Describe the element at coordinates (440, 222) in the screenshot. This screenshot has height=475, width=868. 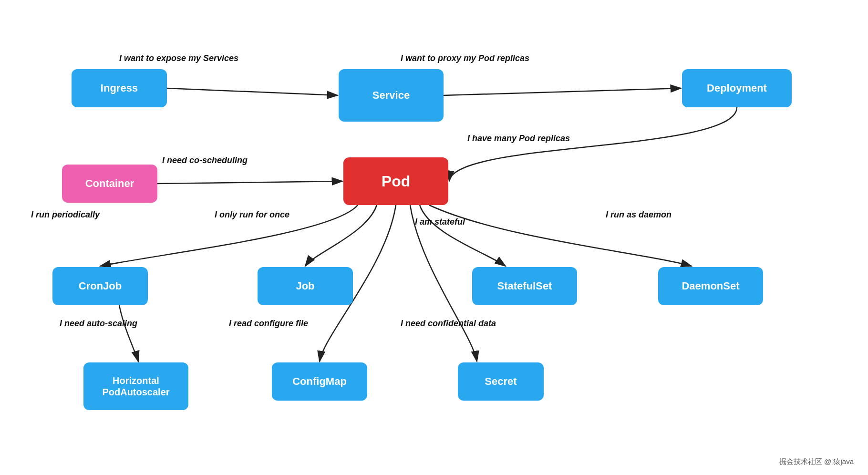
I see `label-lbl-stateful: I am stateful` at that location.